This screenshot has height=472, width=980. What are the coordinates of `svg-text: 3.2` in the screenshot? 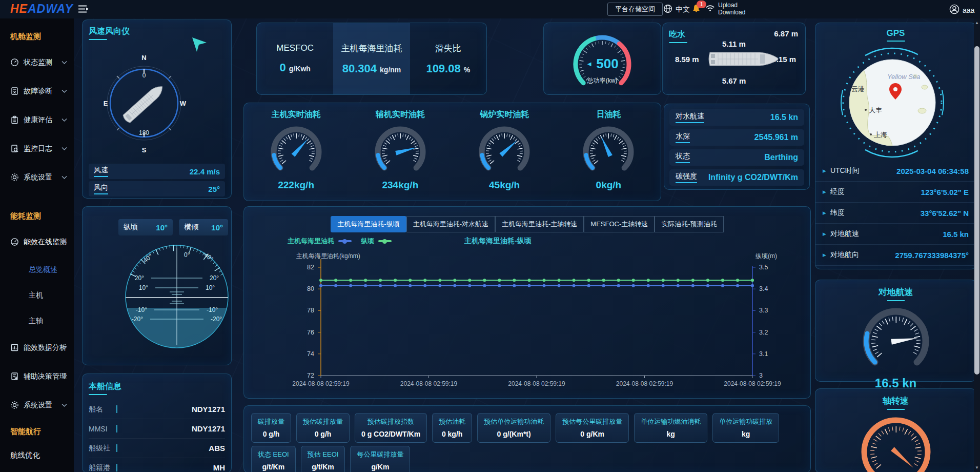 It's located at (764, 332).